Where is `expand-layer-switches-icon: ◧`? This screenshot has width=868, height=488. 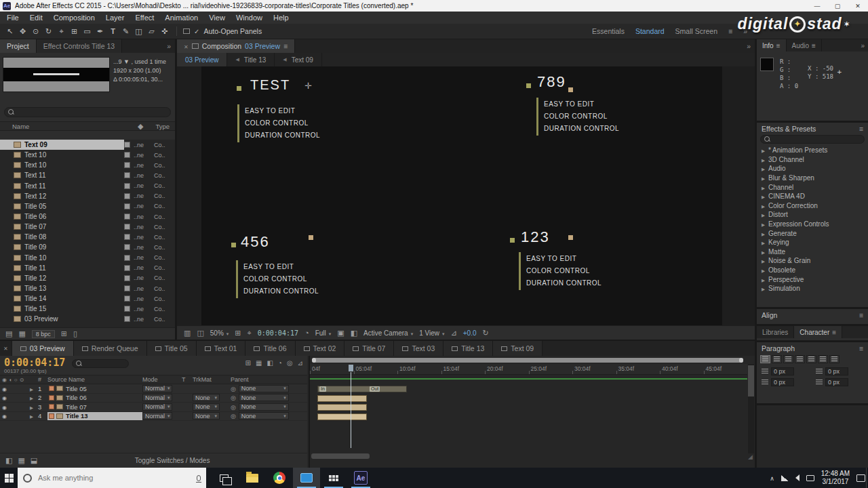 expand-layer-switches-icon: ◧ is located at coordinates (9, 461).